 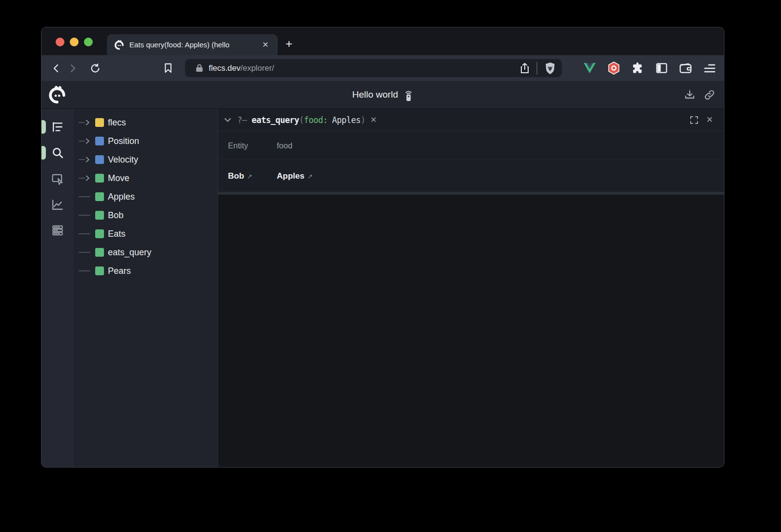 What do you see at coordinates (409, 95) in the screenshot?
I see `remote-connection-icon` at bounding box center [409, 95].